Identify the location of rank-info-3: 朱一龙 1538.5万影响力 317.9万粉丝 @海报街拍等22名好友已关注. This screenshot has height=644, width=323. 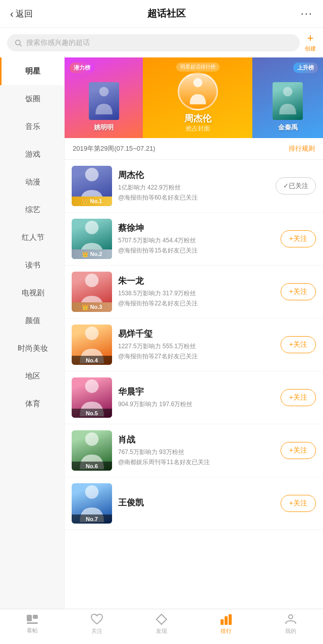
(196, 291).